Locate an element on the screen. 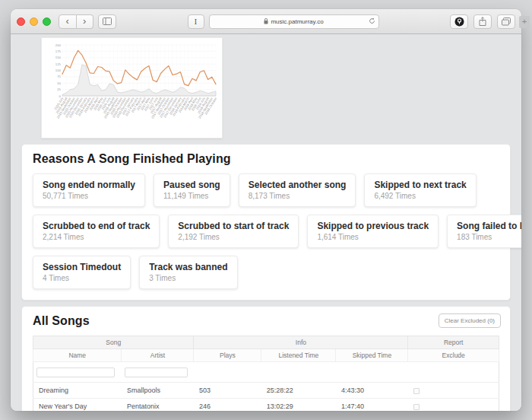  reason-card: Scrubbed to end of track 2,214 Times is located at coordinates (96, 231).